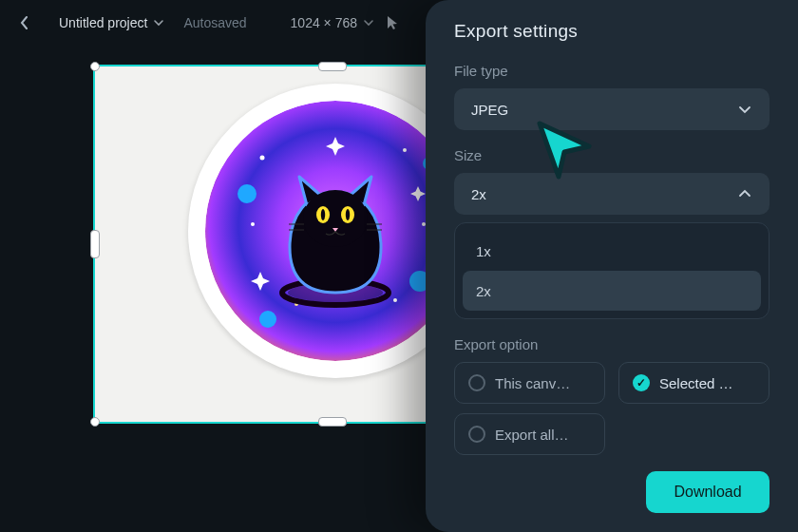  Describe the element at coordinates (612, 109) in the screenshot. I see `filetype-select: JPEG` at that location.